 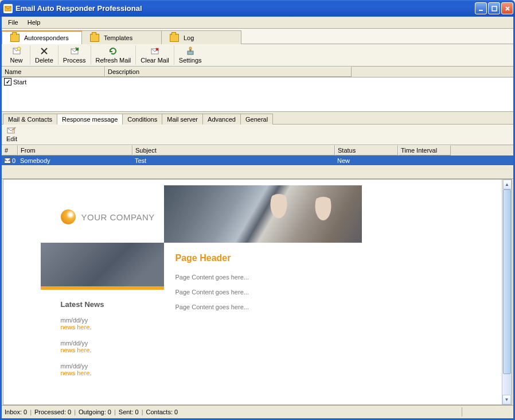 I want to click on edit-button: Edit, so click(x=11, y=134).